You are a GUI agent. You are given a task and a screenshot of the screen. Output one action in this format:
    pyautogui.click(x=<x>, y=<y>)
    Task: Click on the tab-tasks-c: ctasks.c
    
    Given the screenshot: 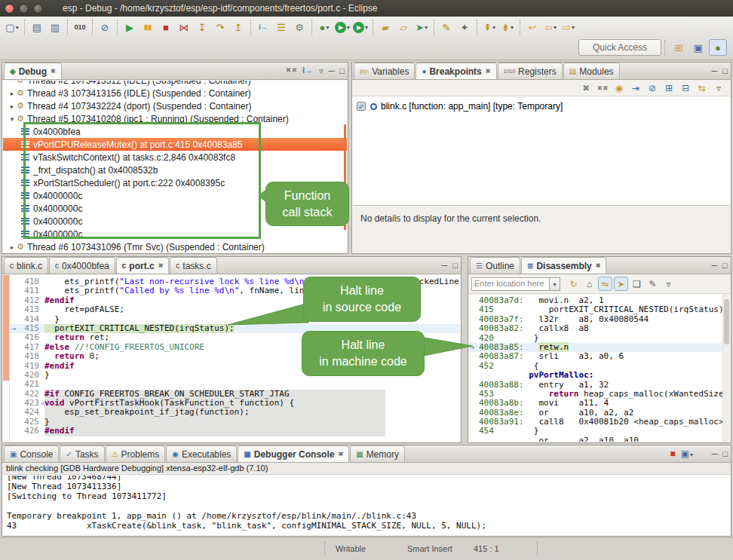 What is the action you would take?
    pyautogui.click(x=193, y=265)
    